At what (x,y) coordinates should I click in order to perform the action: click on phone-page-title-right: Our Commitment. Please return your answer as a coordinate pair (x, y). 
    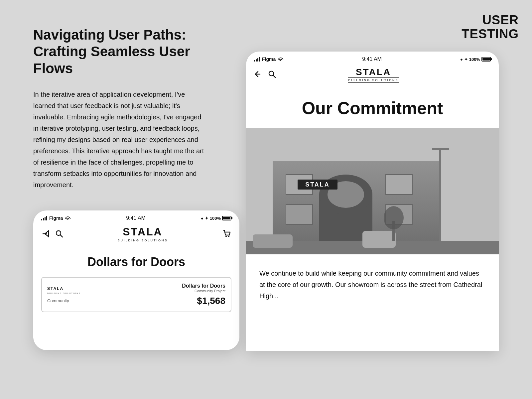
    Looking at the image, I should click on (372, 108).